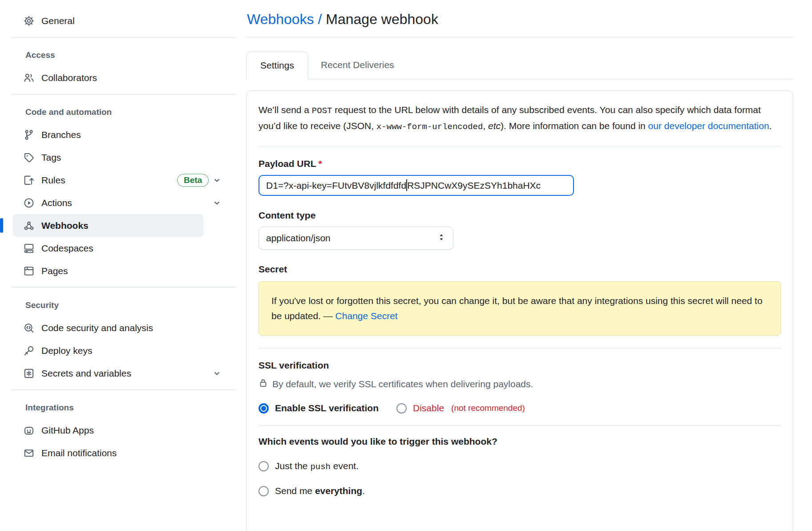  I want to click on sidebar-item-branches: Branches, so click(108, 134).